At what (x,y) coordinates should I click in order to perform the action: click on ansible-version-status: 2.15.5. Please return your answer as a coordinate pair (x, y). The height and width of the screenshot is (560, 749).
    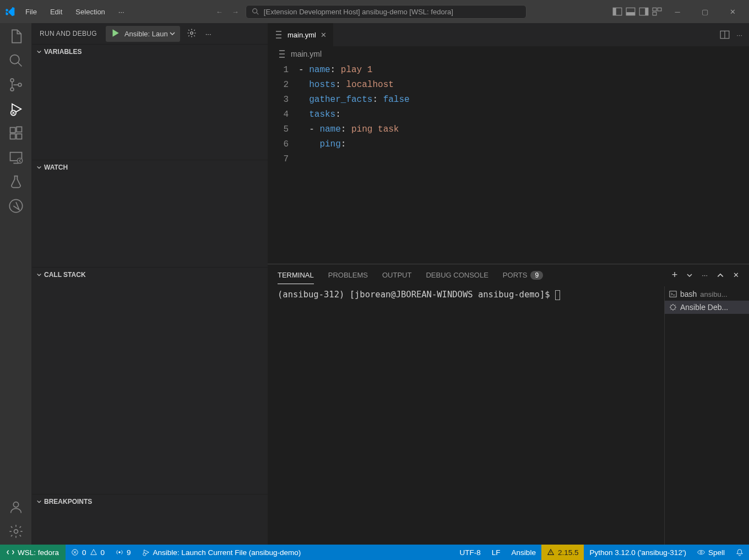
    Looking at the image, I should click on (563, 552).